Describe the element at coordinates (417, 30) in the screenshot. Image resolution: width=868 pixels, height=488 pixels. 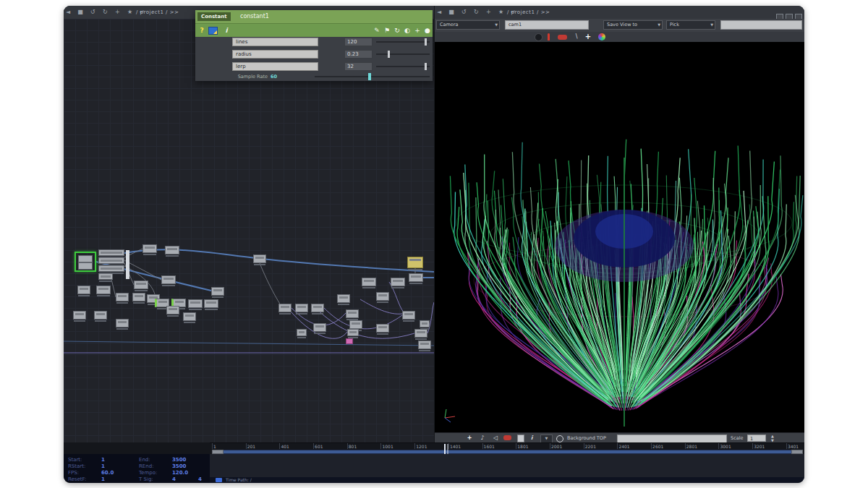
I see `add-parameter-icon: +` at that location.